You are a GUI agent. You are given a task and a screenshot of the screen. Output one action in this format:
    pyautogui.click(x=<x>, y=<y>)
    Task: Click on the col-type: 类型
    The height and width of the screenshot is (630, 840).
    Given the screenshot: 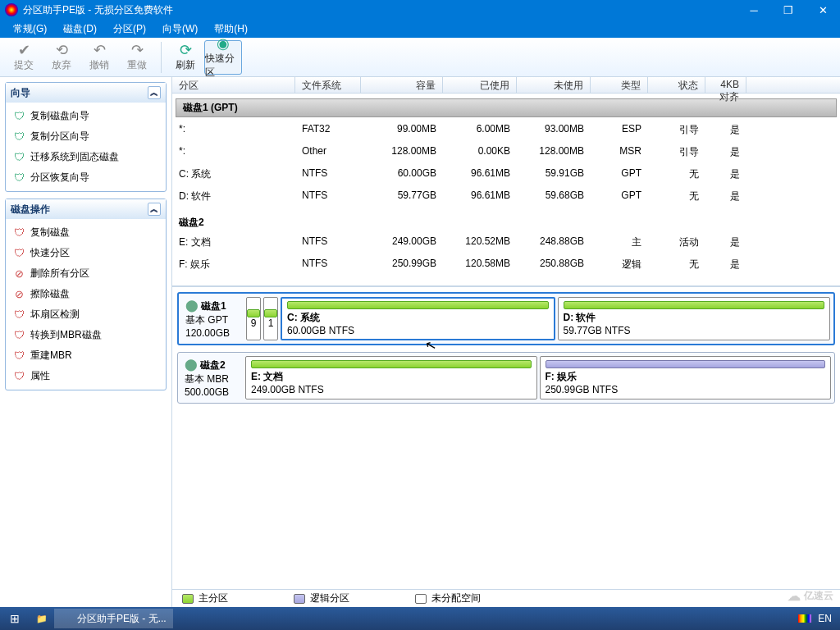 What is the action you would take?
    pyautogui.click(x=619, y=85)
    